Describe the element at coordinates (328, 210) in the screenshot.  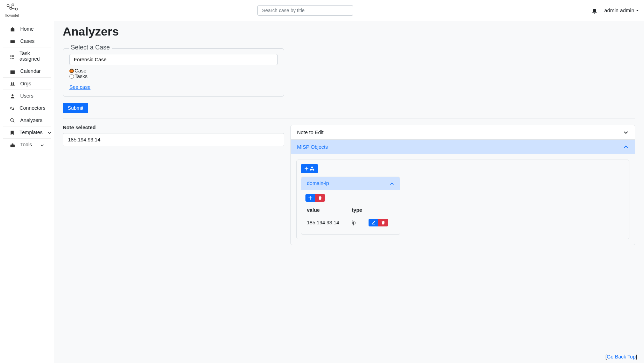
I see `col-value-header: value` at that location.